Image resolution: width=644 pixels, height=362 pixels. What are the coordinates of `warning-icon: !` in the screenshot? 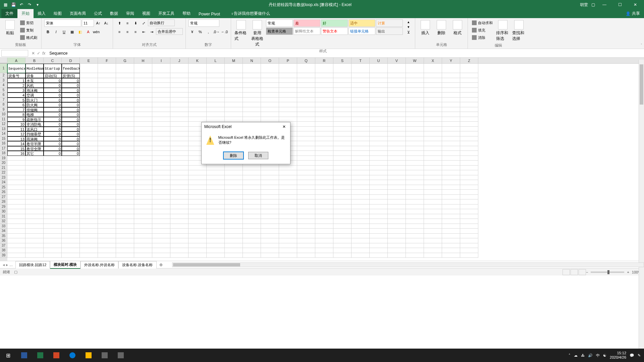 It's located at (210, 140).